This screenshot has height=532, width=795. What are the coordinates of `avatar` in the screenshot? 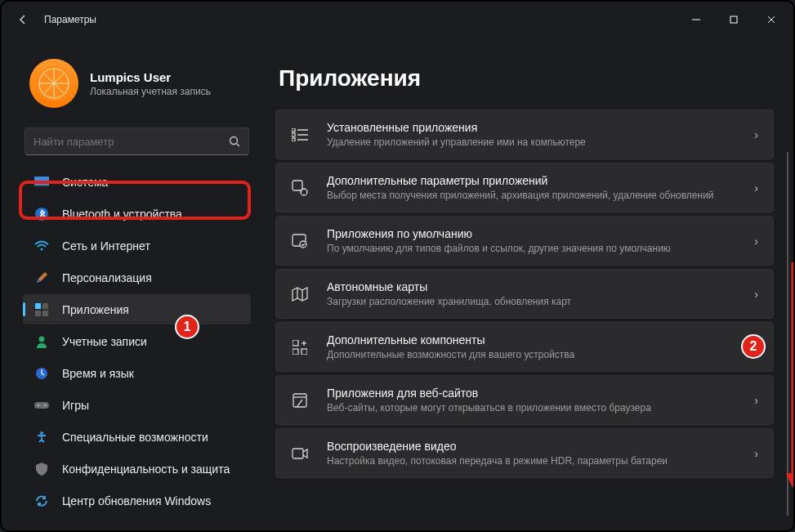 It's located at (54, 83).